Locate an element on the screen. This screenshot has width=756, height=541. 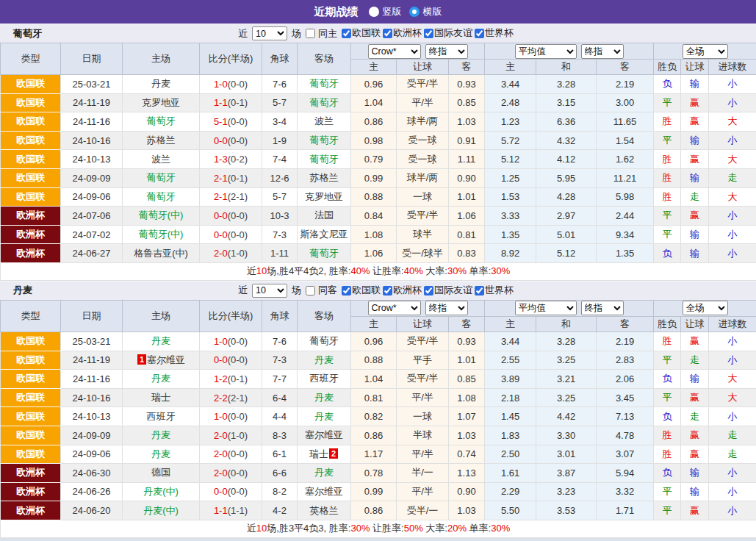
layout-radio-vertical: 竖版 is located at coordinates (385, 12).